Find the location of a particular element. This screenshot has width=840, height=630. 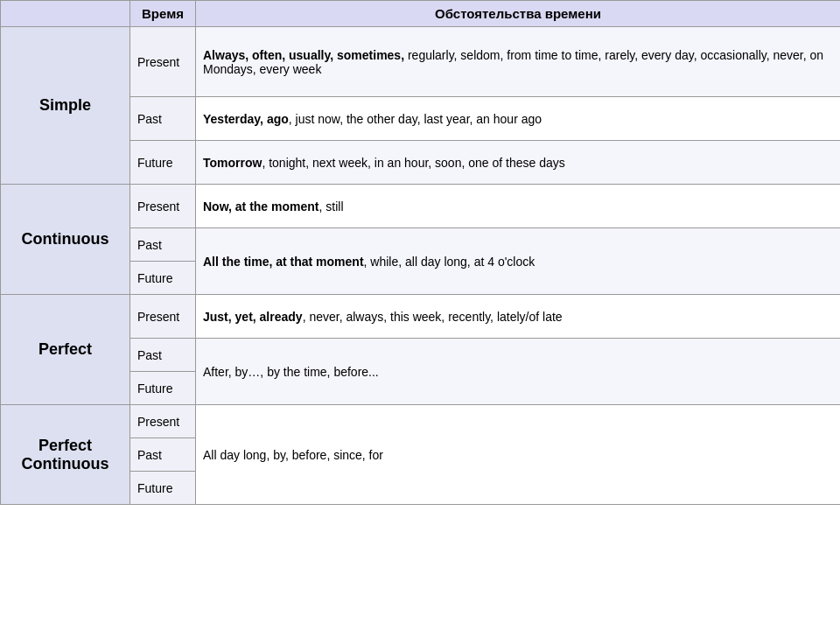

header-row: Время Обстоятельства времени is located at coordinates (421, 14).